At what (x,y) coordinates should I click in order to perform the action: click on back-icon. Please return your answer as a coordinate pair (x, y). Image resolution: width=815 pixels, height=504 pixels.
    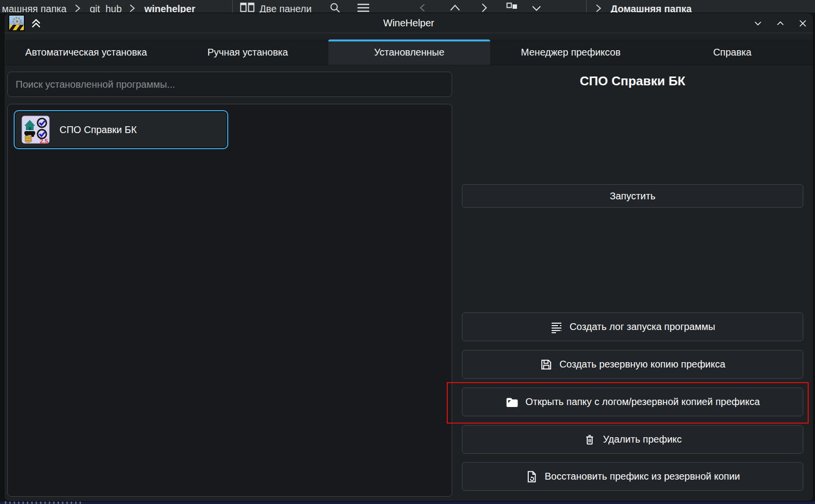
    Looking at the image, I should click on (422, 8).